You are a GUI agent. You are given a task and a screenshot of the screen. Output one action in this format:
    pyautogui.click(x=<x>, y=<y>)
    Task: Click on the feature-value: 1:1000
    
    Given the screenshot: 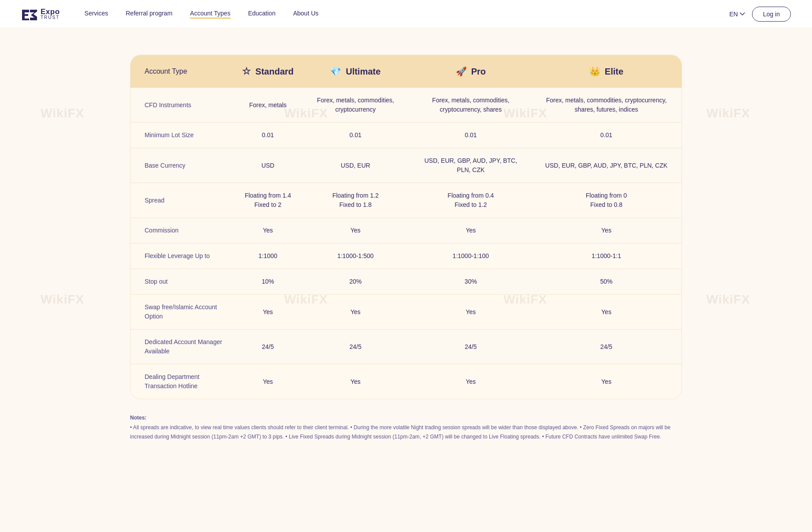 What is the action you would take?
    pyautogui.click(x=268, y=256)
    